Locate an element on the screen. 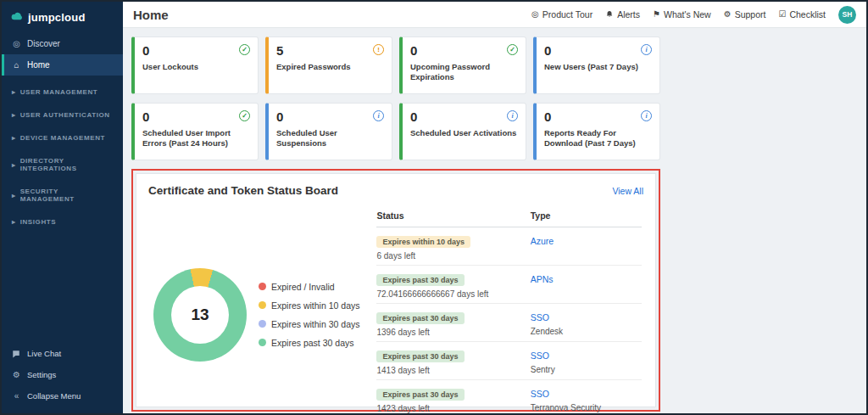  section-label: DIRECTORY INTEGRATIONS is located at coordinates (66, 165).